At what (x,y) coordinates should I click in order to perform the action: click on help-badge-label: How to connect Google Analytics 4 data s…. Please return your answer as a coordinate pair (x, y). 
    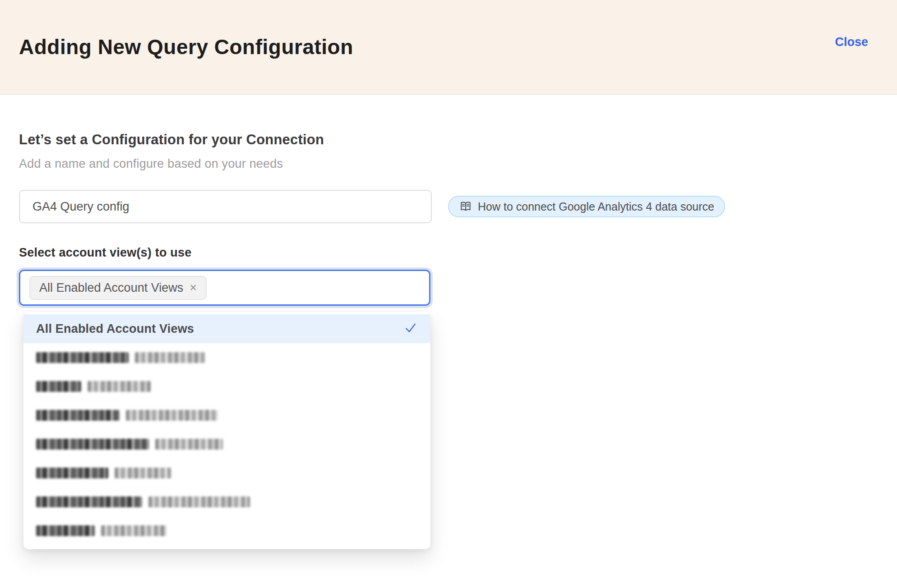
    Looking at the image, I should click on (596, 207).